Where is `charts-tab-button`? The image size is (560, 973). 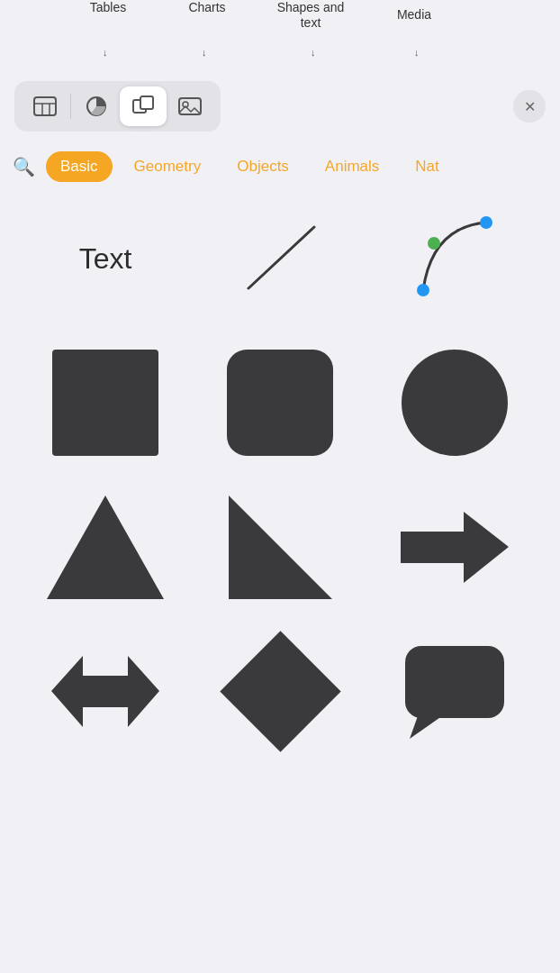 charts-tab-button is located at coordinates (96, 106).